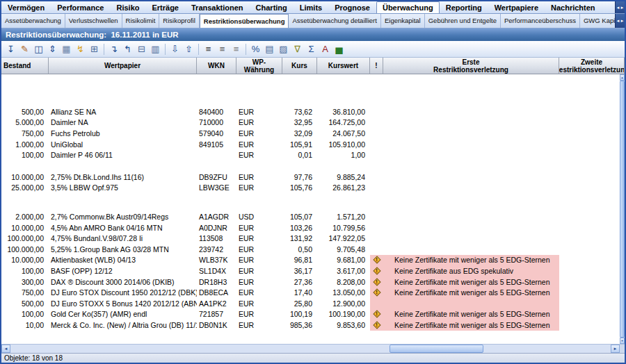 The height and width of the screenshot is (364, 626). I want to click on table-row: 750,00DJ Euro STOX Discount 1950 2012/12…, so click(310, 292).